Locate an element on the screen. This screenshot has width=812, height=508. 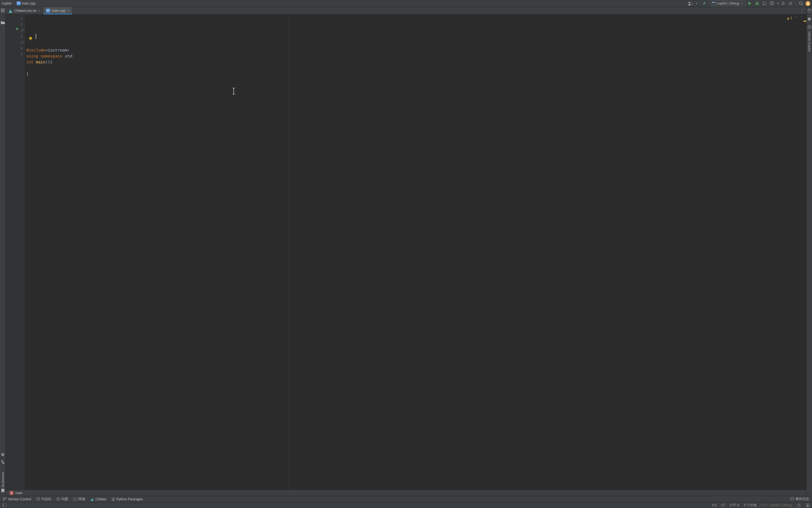
application-icon is located at coordinates (714, 3).